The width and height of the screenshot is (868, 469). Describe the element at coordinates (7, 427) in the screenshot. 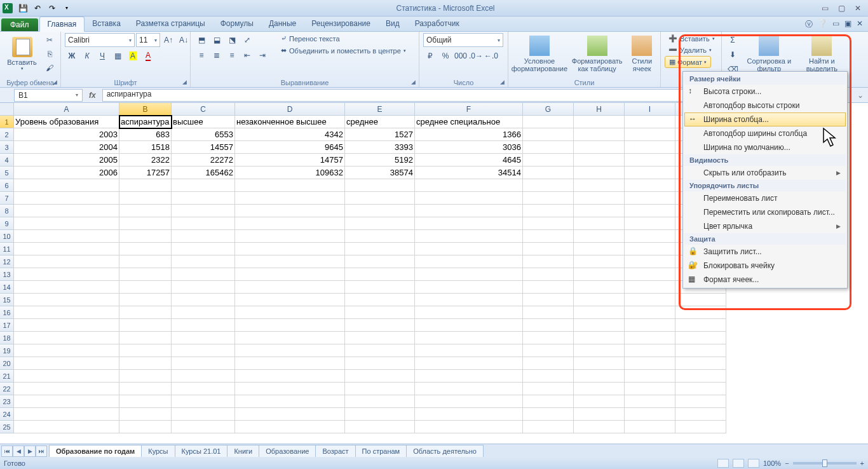

I see `row-header: 25` at that location.